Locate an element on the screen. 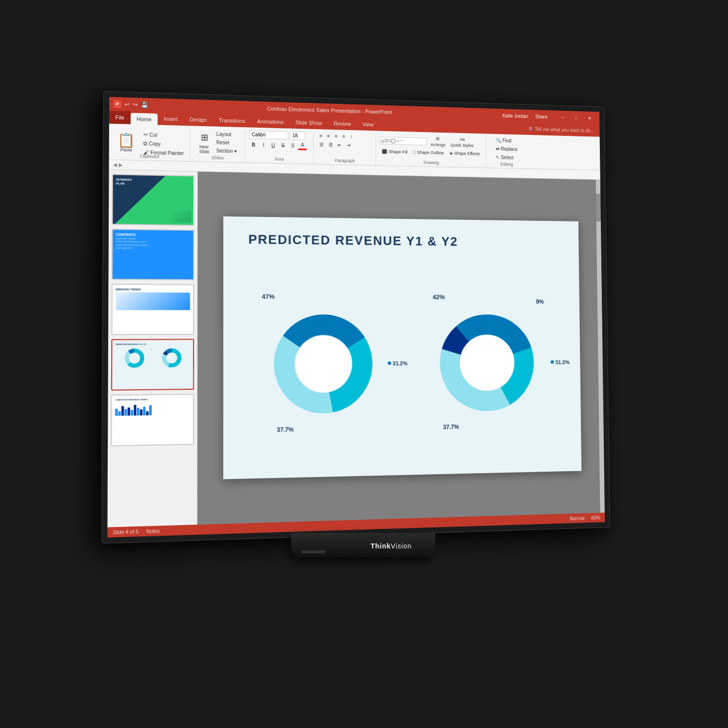 The image size is (728, 728). save-icon: 💾 is located at coordinates (145, 105).